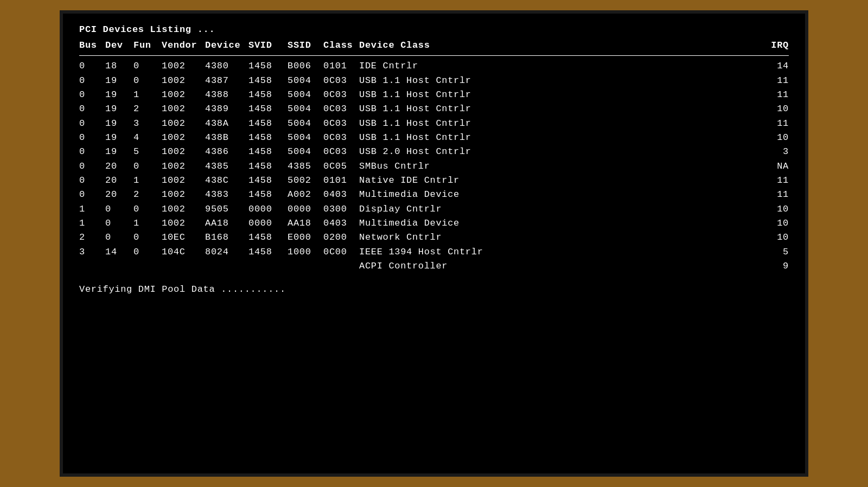  Describe the element at coordinates (148, 46) in the screenshot. I see `header-fun: Fun` at that location.